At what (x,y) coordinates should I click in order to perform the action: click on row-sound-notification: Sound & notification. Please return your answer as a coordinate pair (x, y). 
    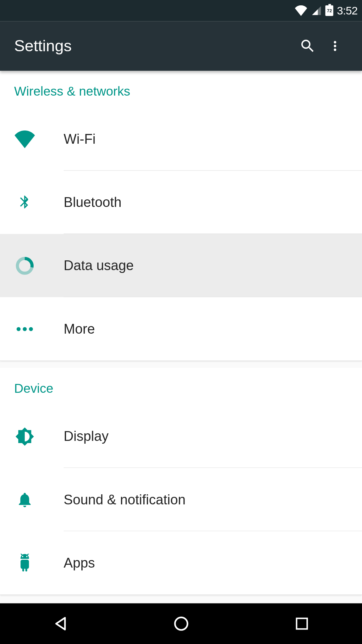
    Looking at the image, I should click on (181, 499).